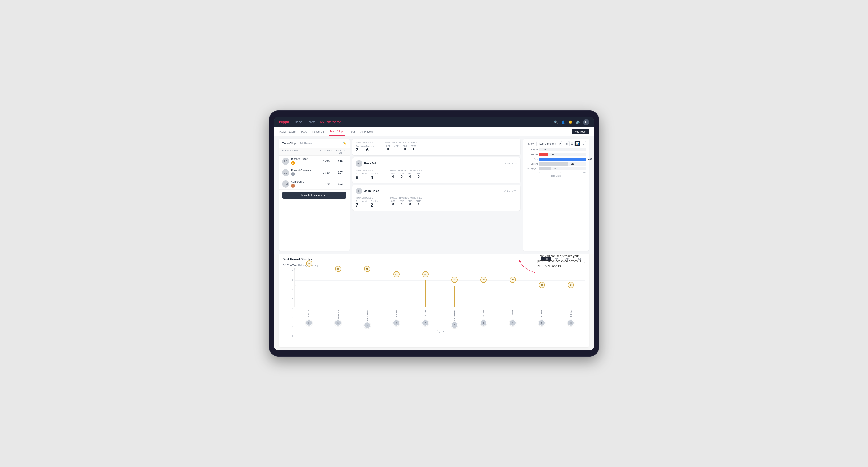 This screenshot has width=868, height=467. What do you see at coordinates (436, 195) in the screenshot?
I see `middle-panel: Total Rounds Tournament 7 Practice 6` at bounding box center [436, 195].